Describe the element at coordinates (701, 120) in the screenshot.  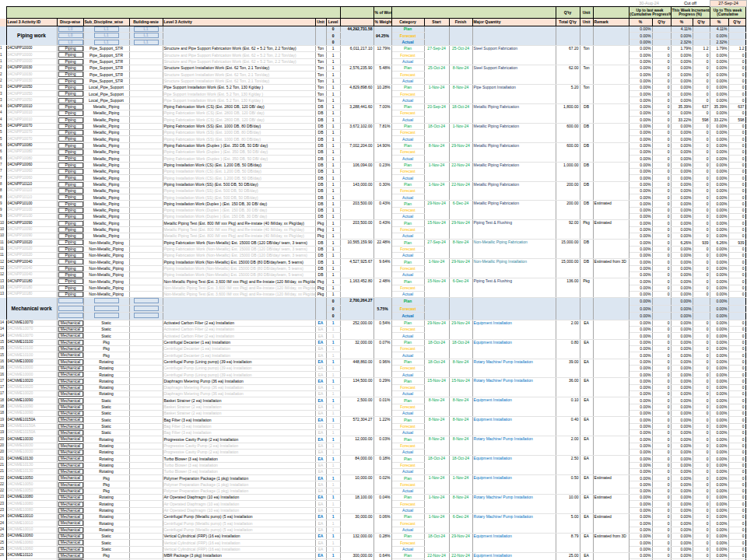
I see `cell-week-qty: 598` at that location.